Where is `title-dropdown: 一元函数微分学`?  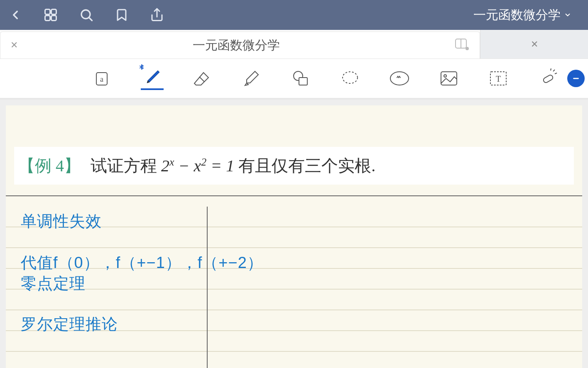 title-dropdown: 一元函数微分学 is located at coordinates (527, 15).